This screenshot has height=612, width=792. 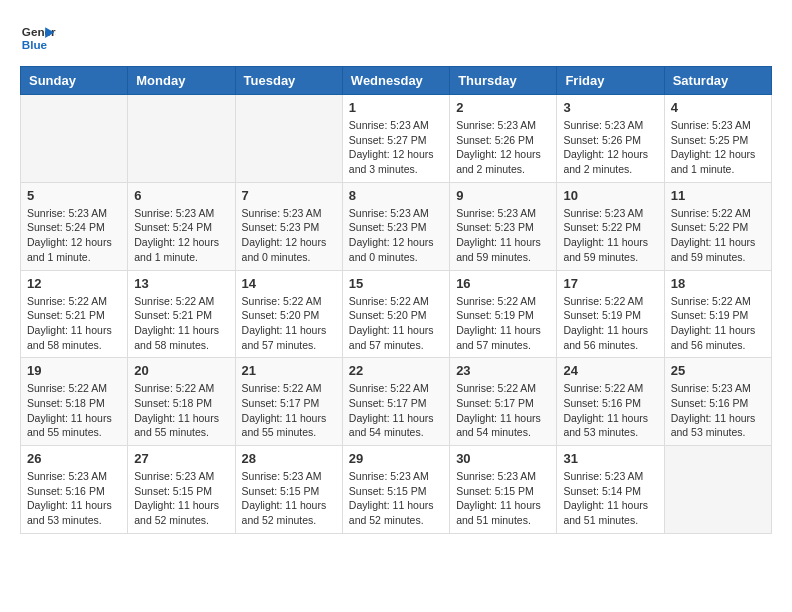 I want to click on logo-icon: General Blue, so click(x=38, y=38).